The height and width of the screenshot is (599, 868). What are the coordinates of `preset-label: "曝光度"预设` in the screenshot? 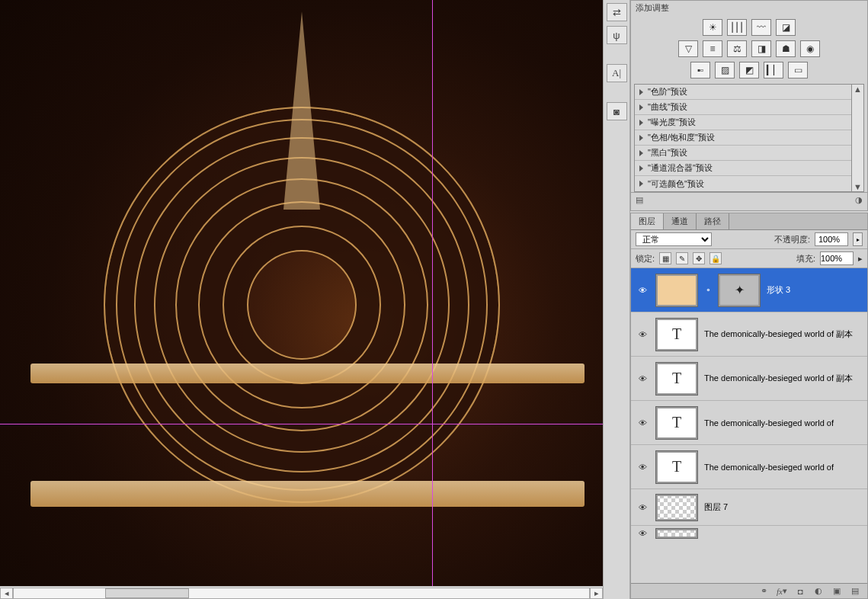 It's located at (672, 122).